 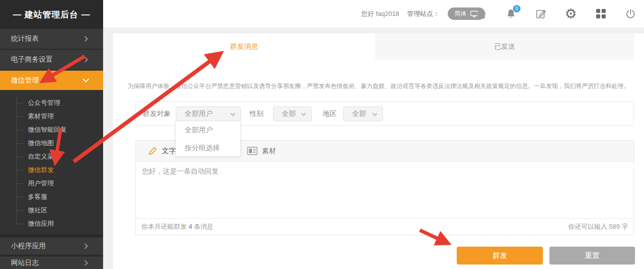 What do you see at coordinates (177, 227) in the screenshot?
I see `monthly-quota-text: 你本月还能群发 4 条消息` at bounding box center [177, 227].